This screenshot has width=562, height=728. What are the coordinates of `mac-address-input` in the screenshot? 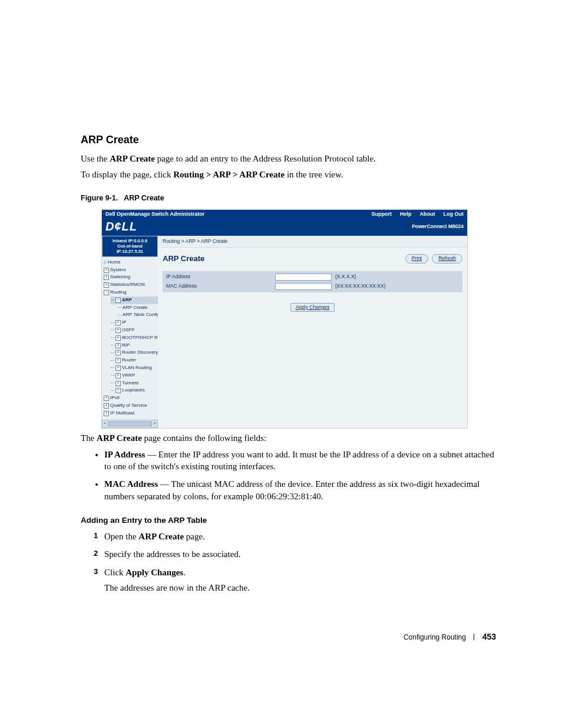 It's located at (303, 286).